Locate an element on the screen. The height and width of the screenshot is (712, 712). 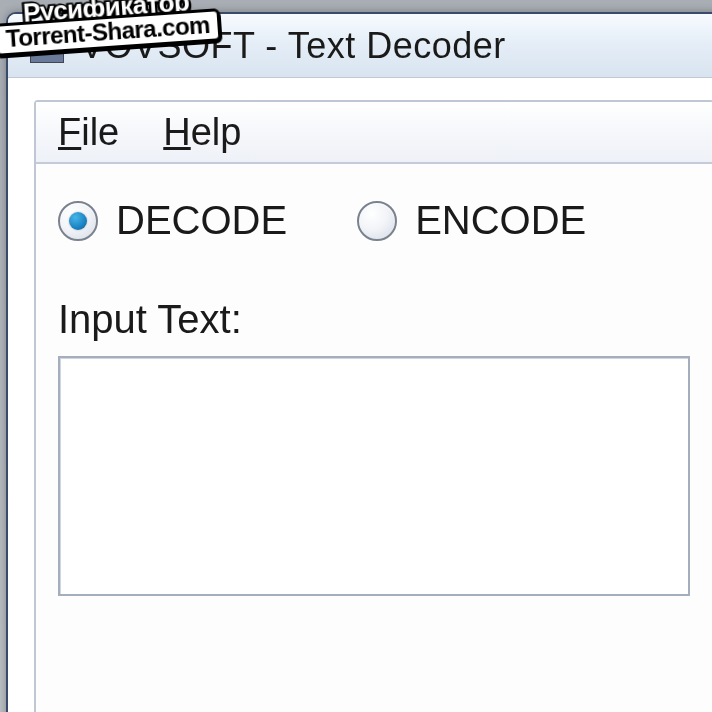
radio-encode-indicator is located at coordinates (377, 221).